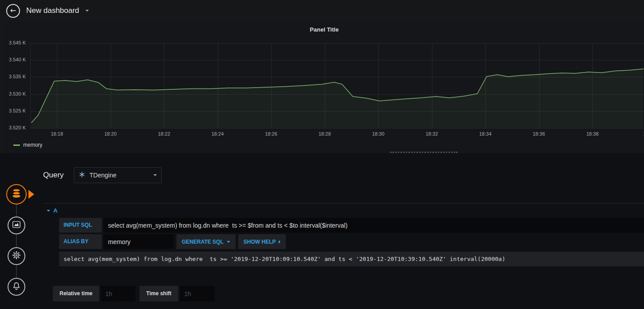 The width and height of the screenshot is (644, 309). Describe the element at coordinates (374, 225) in the screenshot. I see `input-sql-field` at that location.